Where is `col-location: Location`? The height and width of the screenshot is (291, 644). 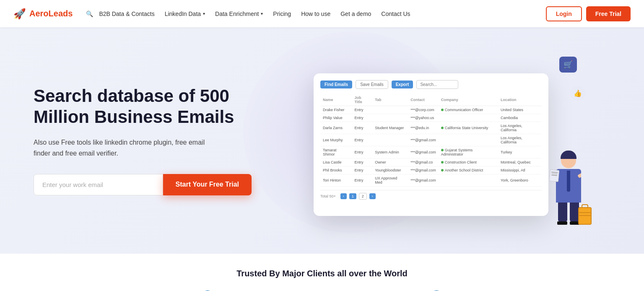 col-location: Location is located at coordinates (520, 100).